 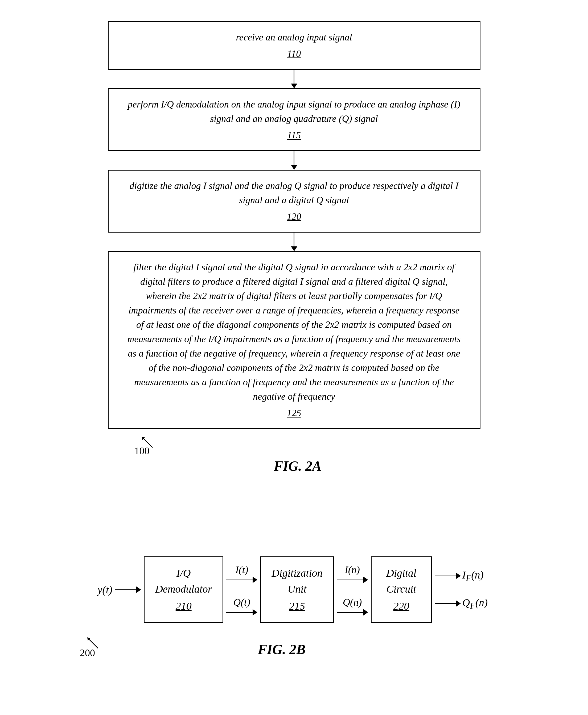 What do you see at coordinates (242, 602) in the screenshot?
I see `signal-qt-label: Q(t)` at bounding box center [242, 602].